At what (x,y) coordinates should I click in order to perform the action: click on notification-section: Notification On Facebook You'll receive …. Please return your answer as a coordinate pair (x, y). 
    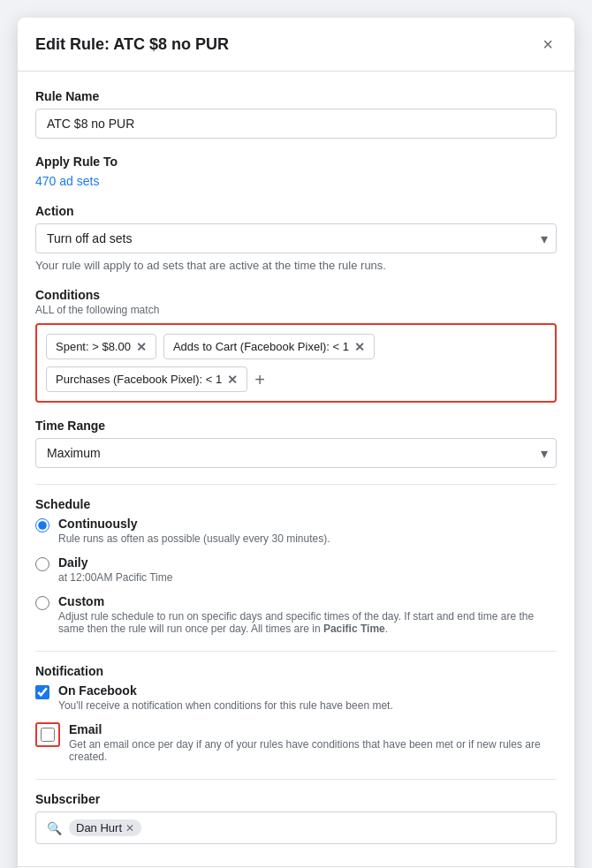
    Looking at the image, I should click on (296, 713).